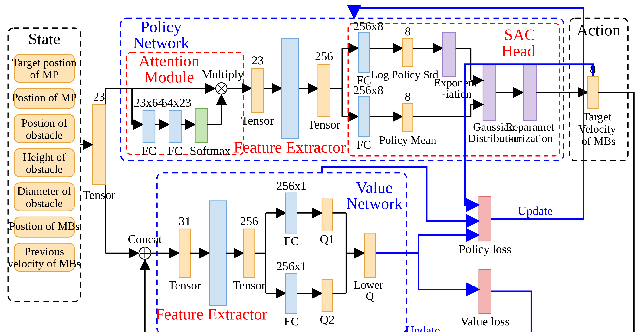  I want to click on value-loss-block, so click(485, 291).